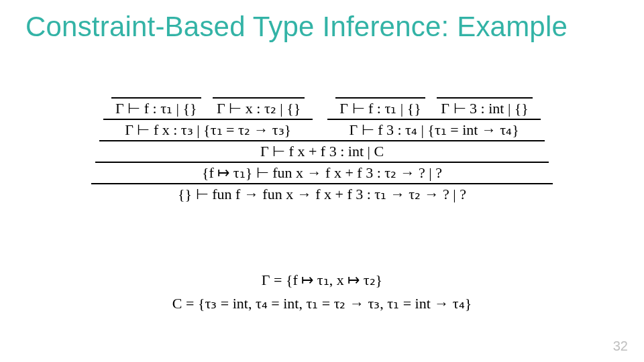  What do you see at coordinates (208, 118) in the screenshot?
I see `rule-app-fx: Γ ⊢ f : τ₁ | {} Γ ⊢ x : τ₂ | {} Γ ⊢ f x …` at bounding box center [208, 118].